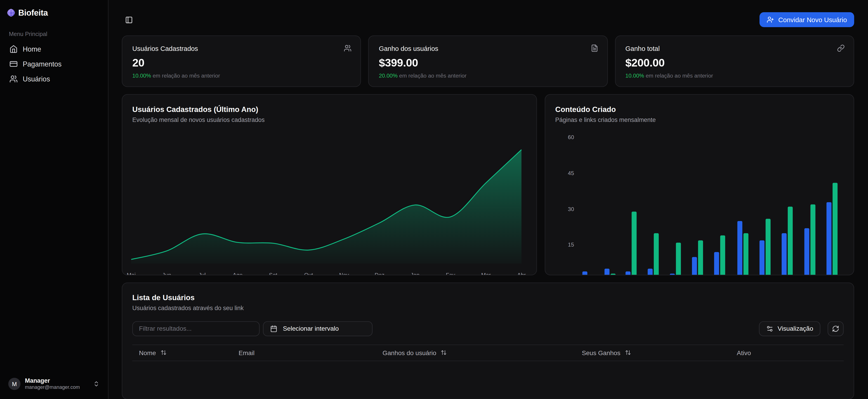 Image resolution: width=868 pixels, height=399 pixels. Describe the element at coordinates (329, 109) in the screenshot. I see `chart-title: Usuários Cadastrados (Último Ano)` at that location.